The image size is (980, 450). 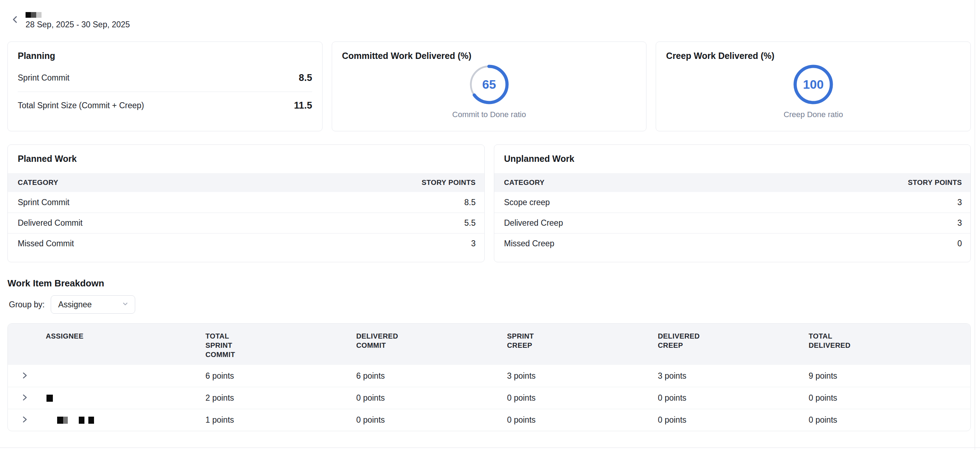 I want to click on committed-gauge-caption: Commit to Done ratio, so click(x=489, y=114).